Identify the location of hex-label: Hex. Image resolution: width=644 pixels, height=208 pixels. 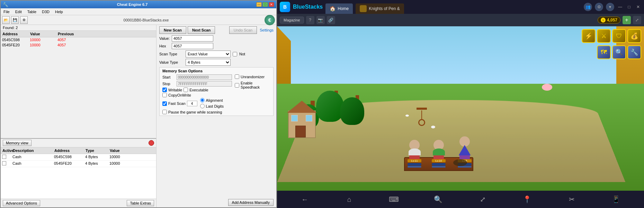
(164, 46).